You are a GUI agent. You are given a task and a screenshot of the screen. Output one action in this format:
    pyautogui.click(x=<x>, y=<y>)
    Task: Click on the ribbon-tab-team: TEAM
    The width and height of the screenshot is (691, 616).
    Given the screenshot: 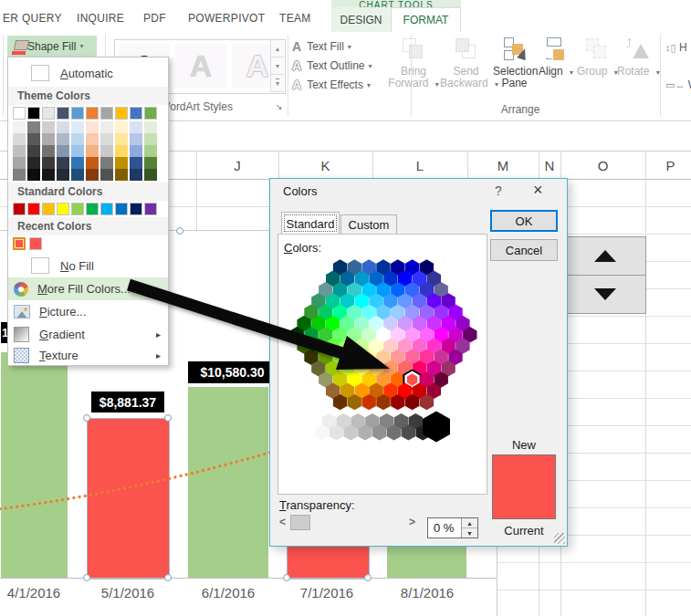 What is the action you would take?
    pyautogui.click(x=296, y=18)
    